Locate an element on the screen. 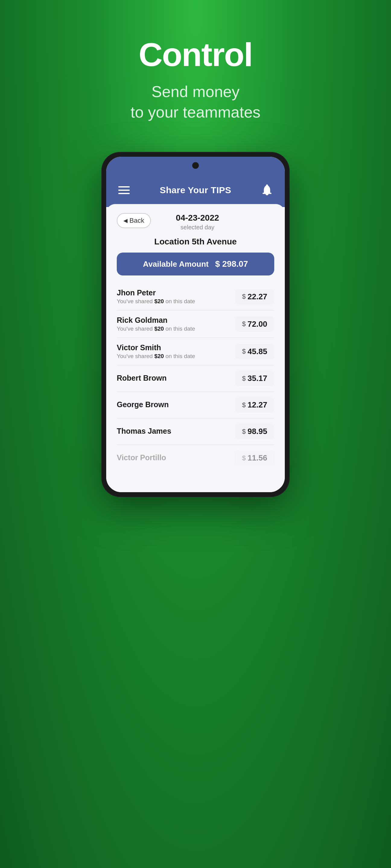 The image size is (391, 868). amount-value: 35.17 is located at coordinates (257, 378).